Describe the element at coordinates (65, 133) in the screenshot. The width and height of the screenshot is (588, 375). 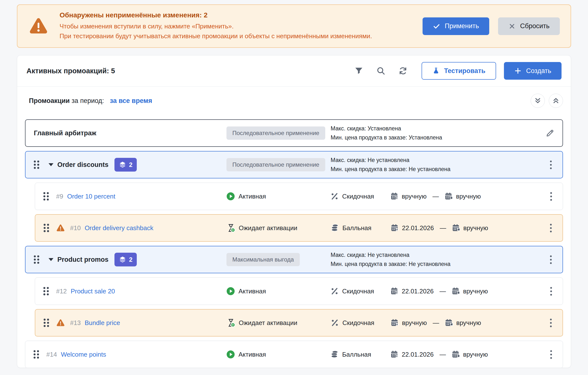
I see `arbitrage-title: Главный арбитраж` at that location.